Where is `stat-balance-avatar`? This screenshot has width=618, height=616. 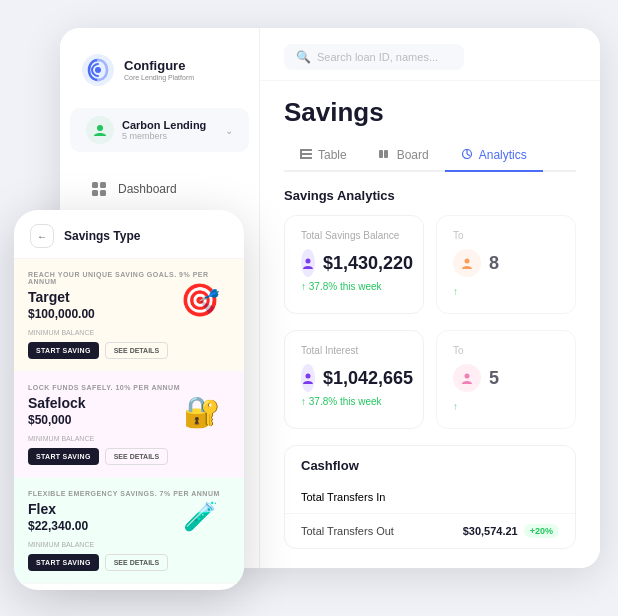
stat-balance-avatar is located at coordinates (308, 263).